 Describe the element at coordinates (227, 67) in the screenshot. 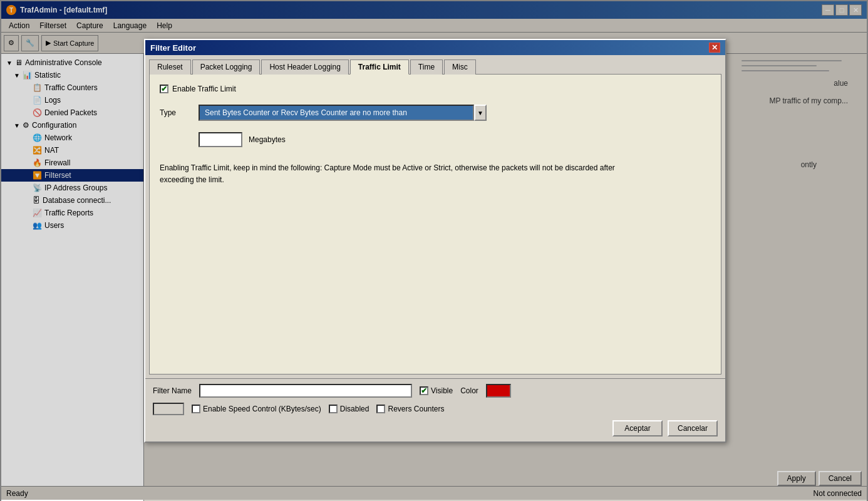

I see `tab-packet-logging: Packet Logging` at that location.